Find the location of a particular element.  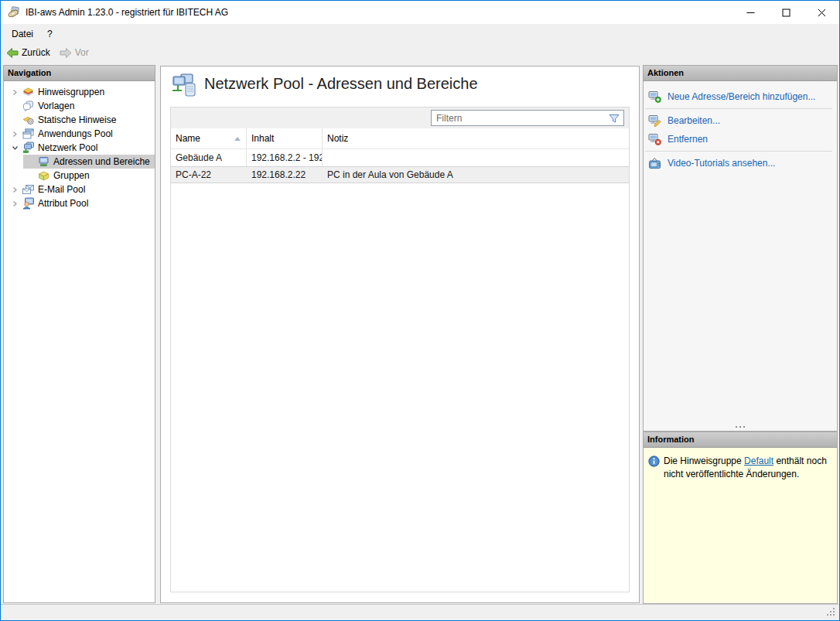

close-button is located at coordinates (821, 12).